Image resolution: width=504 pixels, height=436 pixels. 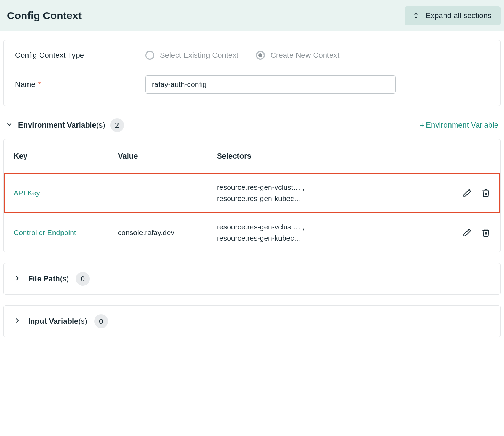 What do you see at coordinates (27, 193) in the screenshot?
I see `env-key-link: API Key` at bounding box center [27, 193].